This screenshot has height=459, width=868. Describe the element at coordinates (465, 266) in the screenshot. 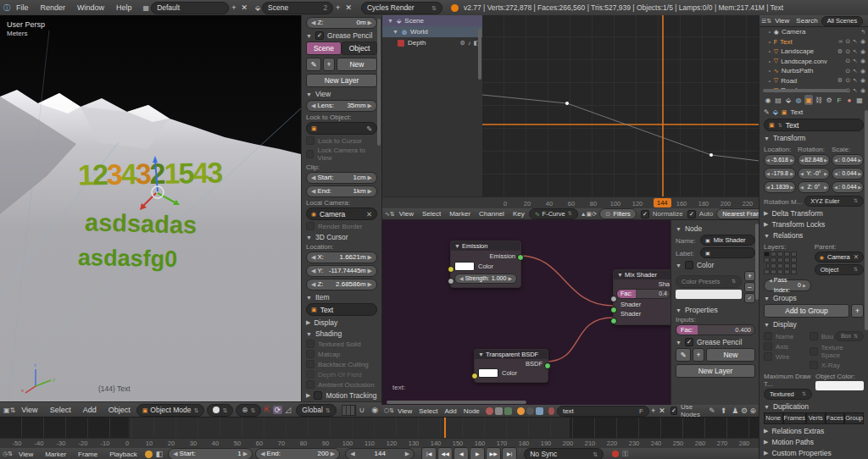

I see `emission-color-swatch` at that location.